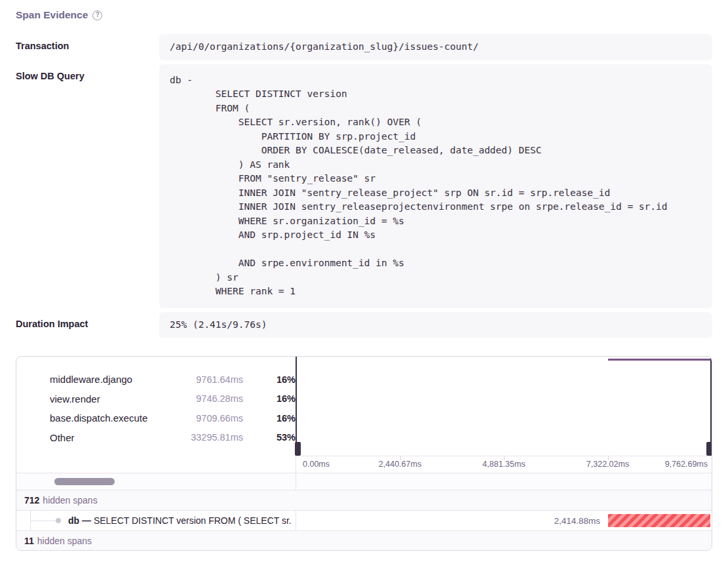 The height and width of the screenshot is (575, 728). What do you see at coordinates (503, 481) in the screenshot?
I see `scrollbar-row-spacer` at bounding box center [503, 481].